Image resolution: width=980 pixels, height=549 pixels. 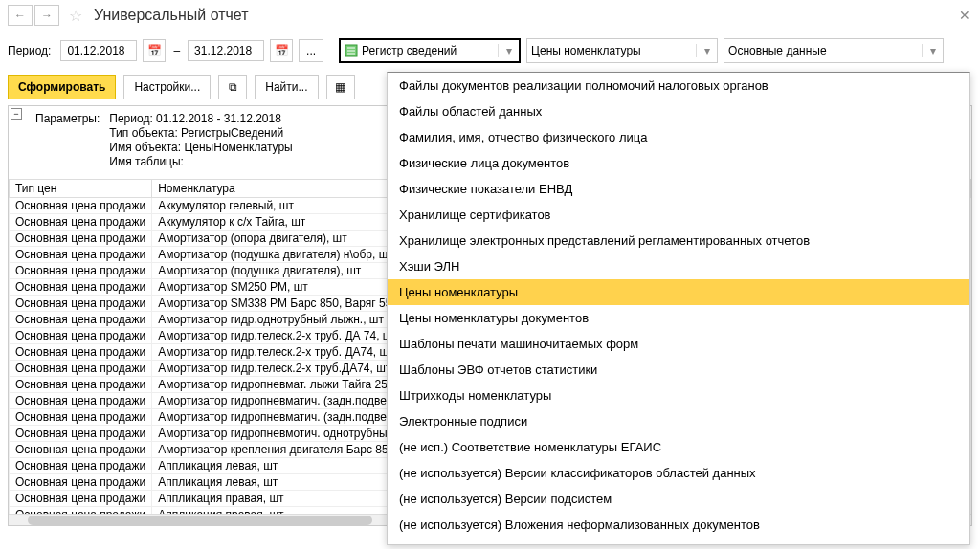 What do you see at coordinates (76, 15) in the screenshot?
I see `favorite-star-icon: ☆` at bounding box center [76, 15].